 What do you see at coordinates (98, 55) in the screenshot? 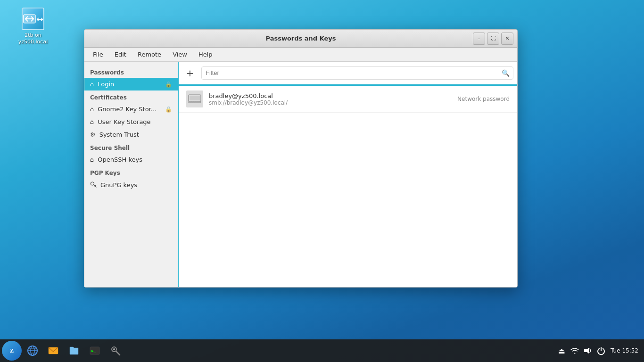
I see `menu-file: File` at bounding box center [98, 55].